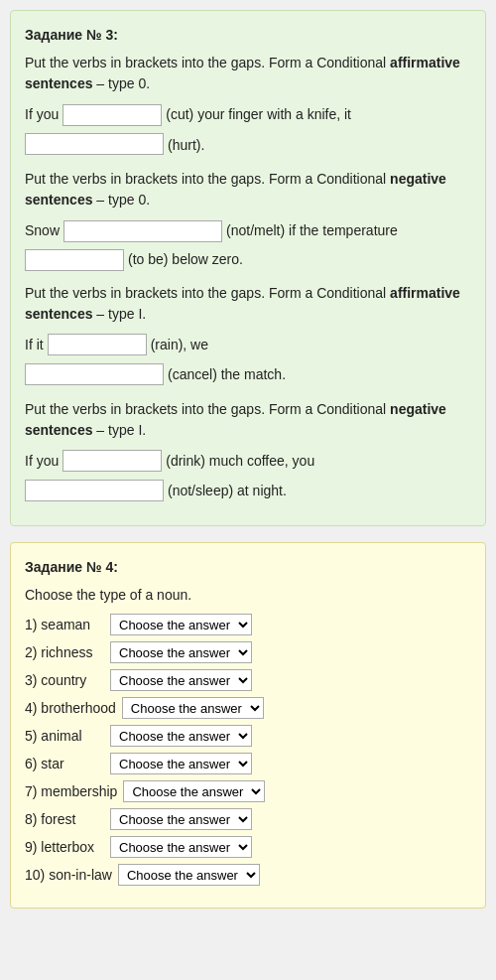 This screenshot has height=980, width=496. Describe the element at coordinates (97, 345) in the screenshot. I see `task3-s3-input1` at that location.